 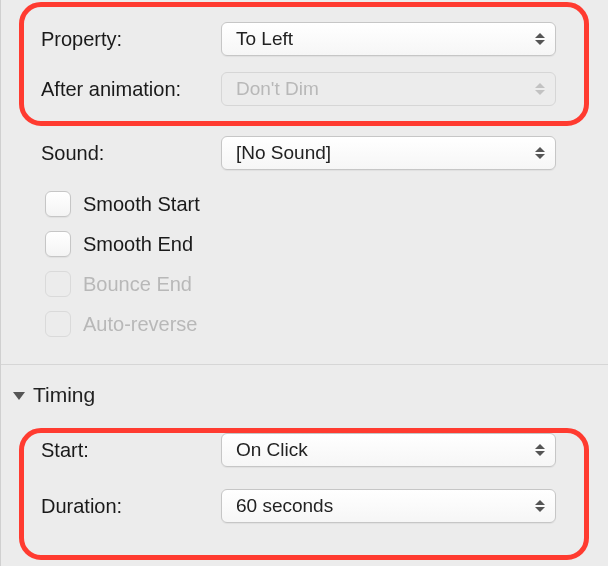 What do you see at coordinates (111, 90) in the screenshot?
I see `after-animation-label: After animation:` at bounding box center [111, 90].